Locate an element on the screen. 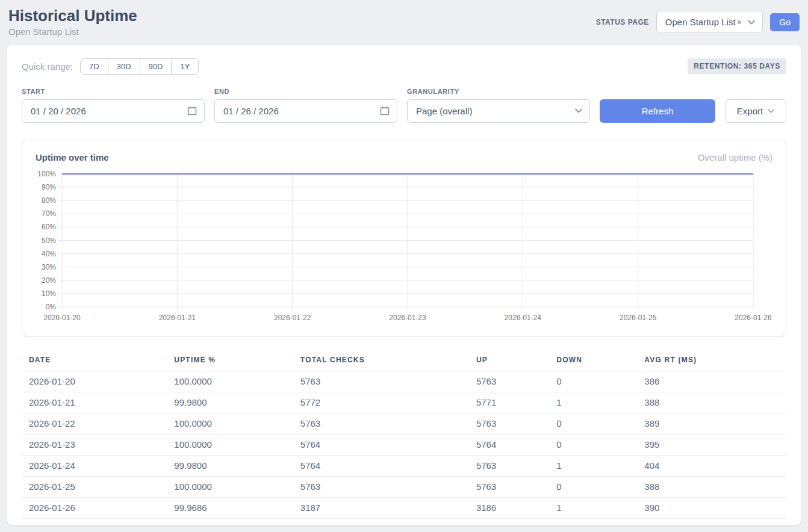 The height and width of the screenshot is (532, 808). status-page-select: Open Startup List× is located at coordinates (710, 22).